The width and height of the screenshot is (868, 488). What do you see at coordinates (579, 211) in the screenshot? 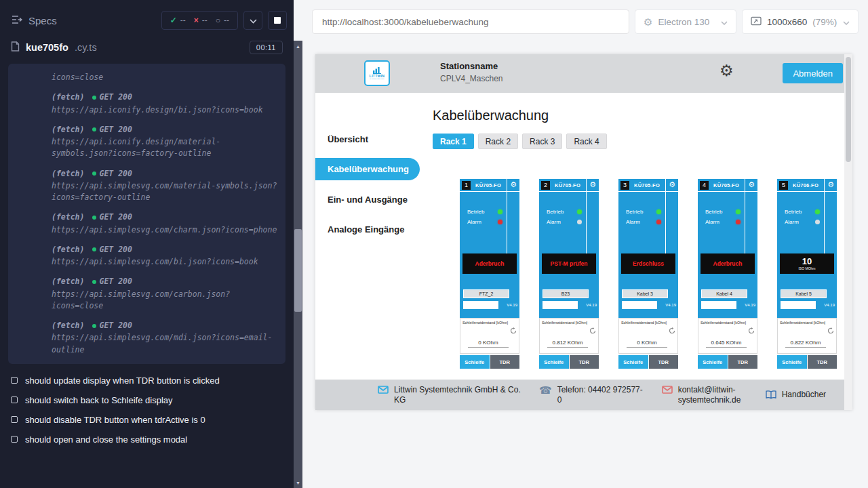
I see `betrieb-led` at bounding box center [579, 211].